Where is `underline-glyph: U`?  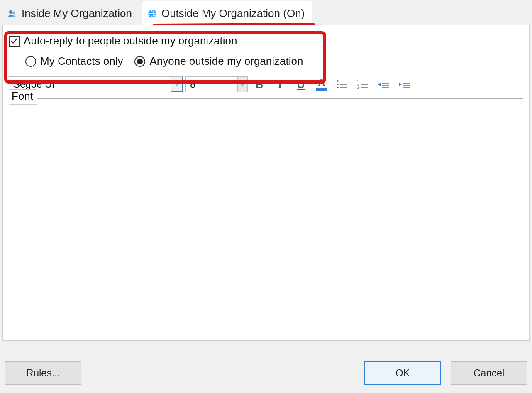
underline-glyph: U is located at coordinates (301, 85).